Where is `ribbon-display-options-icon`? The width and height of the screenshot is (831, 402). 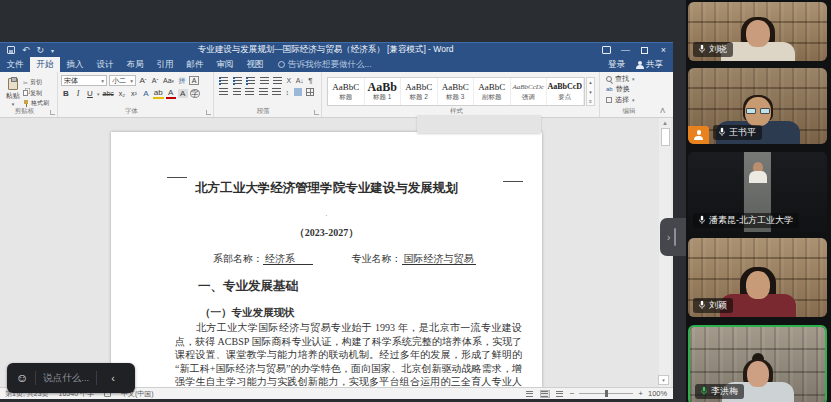
ribbon-display-options-icon is located at coordinates (606, 50).